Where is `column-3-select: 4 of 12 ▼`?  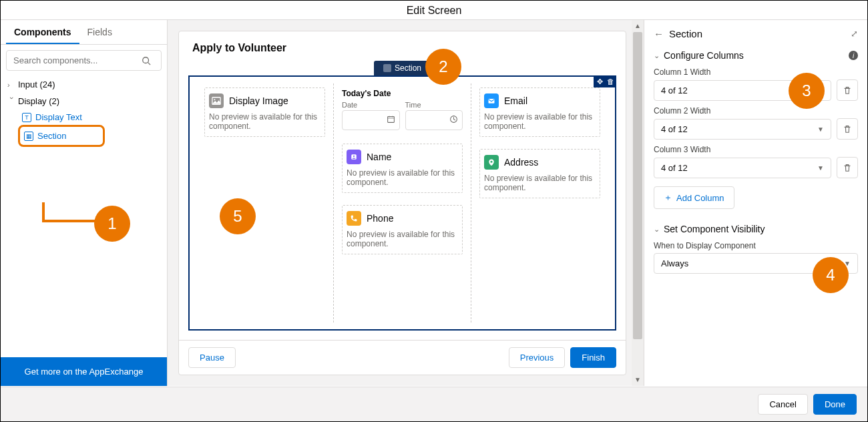
column-3-select: 4 of 12 ▼ is located at coordinates (742, 168).